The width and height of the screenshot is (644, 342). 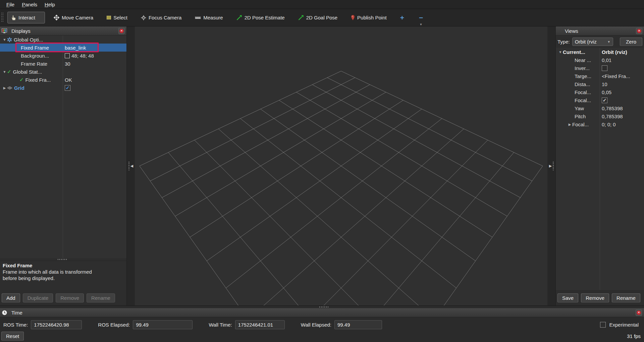 I want to click on time-panel-splitter, so click(x=322, y=307).